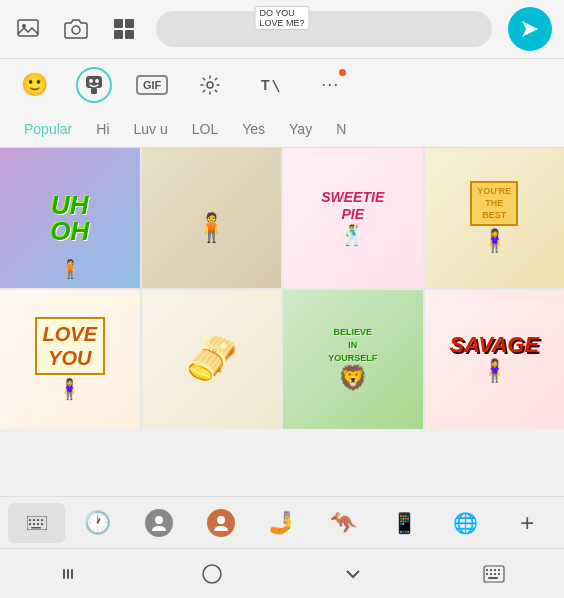 This screenshot has height=598, width=564. Describe the element at coordinates (530, 29) in the screenshot. I see `send-button` at that location.